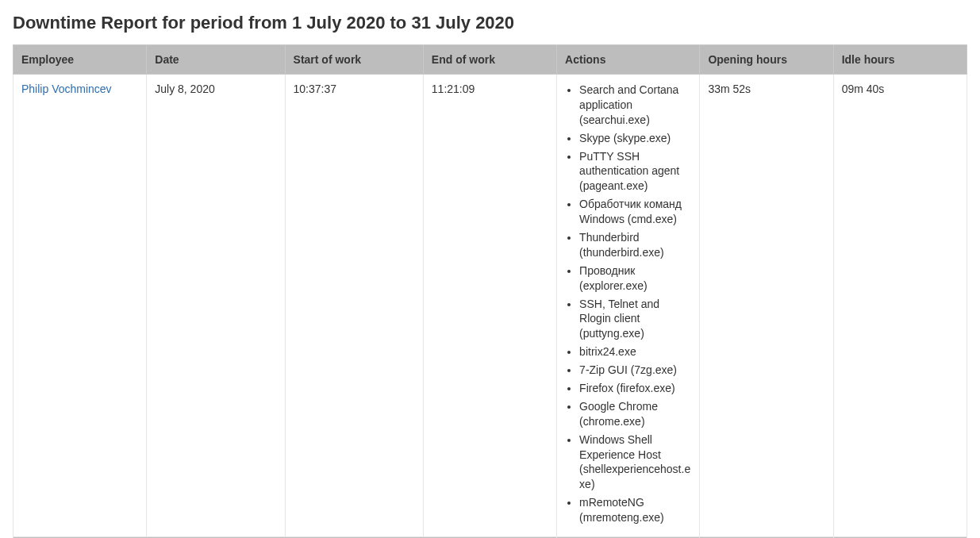 The width and height of the screenshot is (980, 538). I want to click on table-header-row: Employee Date Start of work End of work …, so click(490, 60).